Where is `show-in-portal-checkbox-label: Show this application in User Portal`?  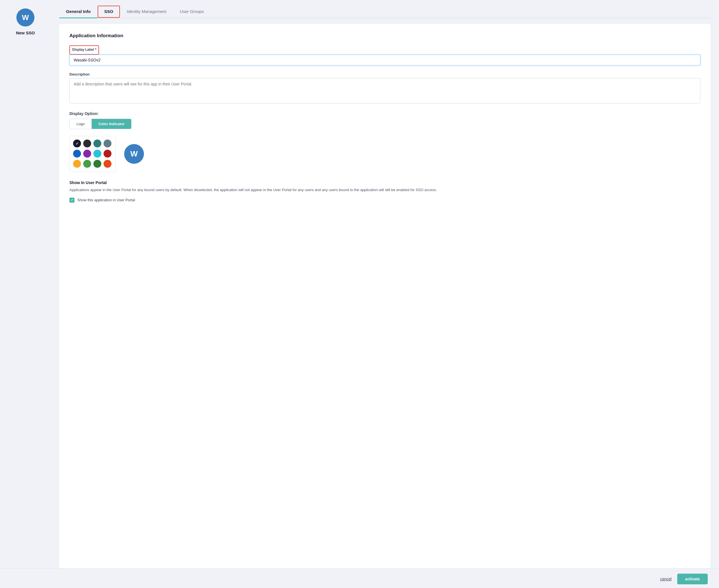
show-in-portal-checkbox-label: Show this application in User Portal is located at coordinates (106, 200).